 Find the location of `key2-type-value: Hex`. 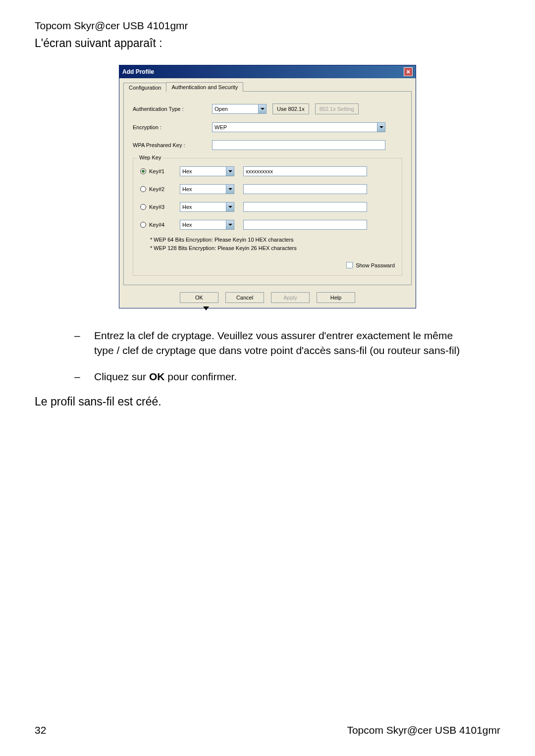

key2-type-value: Hex is located at coordinates (187, 189).